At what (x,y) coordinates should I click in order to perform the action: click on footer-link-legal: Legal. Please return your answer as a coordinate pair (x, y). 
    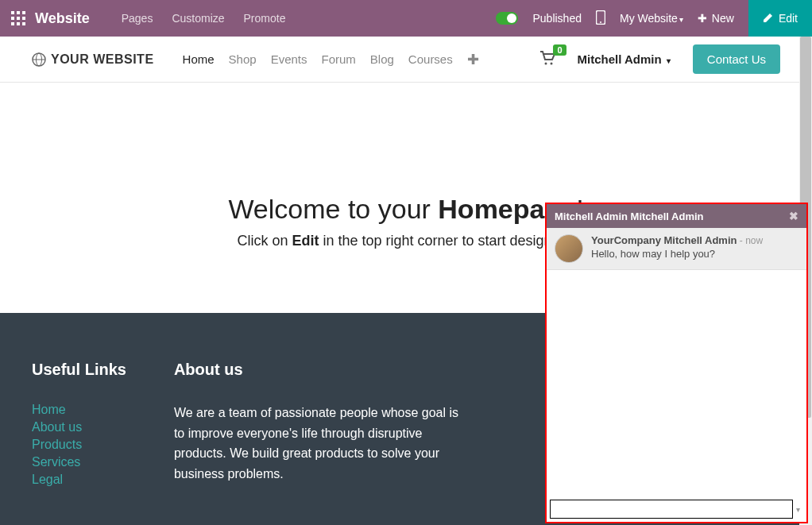
    Looking at the image, I should click on (79, 480).